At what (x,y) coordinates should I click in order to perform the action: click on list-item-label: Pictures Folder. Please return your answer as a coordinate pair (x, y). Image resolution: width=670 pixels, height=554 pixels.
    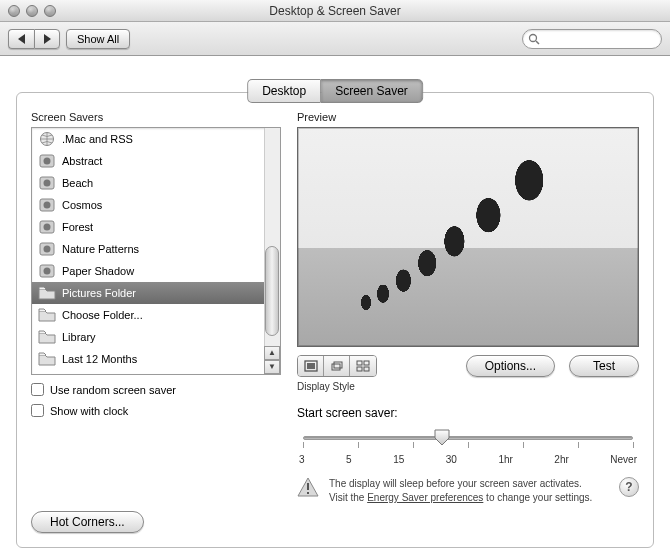
    Looking at the image, I should click on (99, 293).